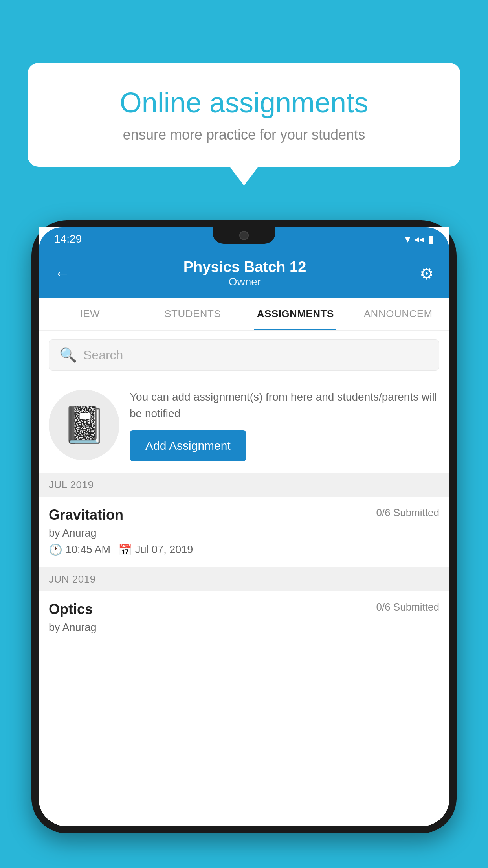  I want to click on assignment-gravitation-time: 🕐 10:45 AM, so click(79, 550).